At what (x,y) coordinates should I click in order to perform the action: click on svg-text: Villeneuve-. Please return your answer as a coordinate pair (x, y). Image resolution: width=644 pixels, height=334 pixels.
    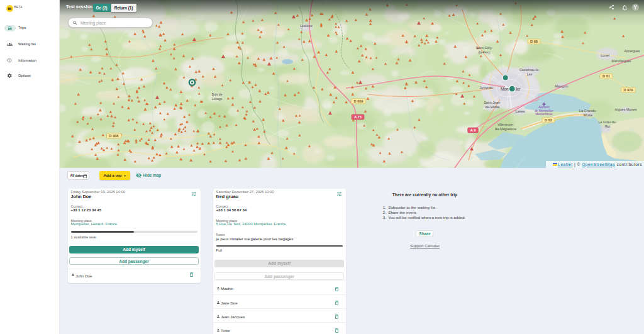
    Looking at the image, I should click on (506, 125).